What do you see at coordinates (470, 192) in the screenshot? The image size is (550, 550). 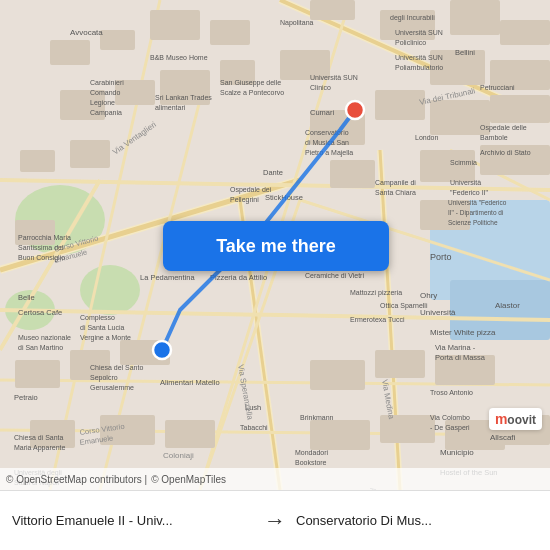 I see `svg-text: "Federico II"` at bounding box center [470, 192].